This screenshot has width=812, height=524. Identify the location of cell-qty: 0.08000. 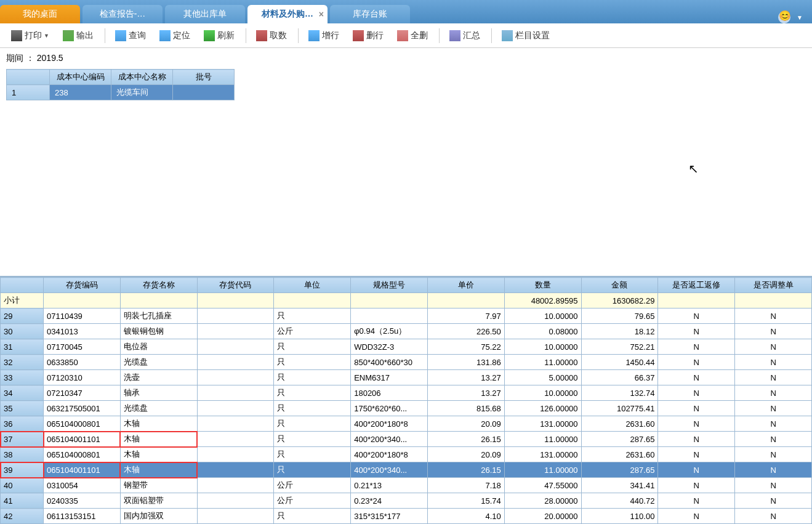
(543, 331).